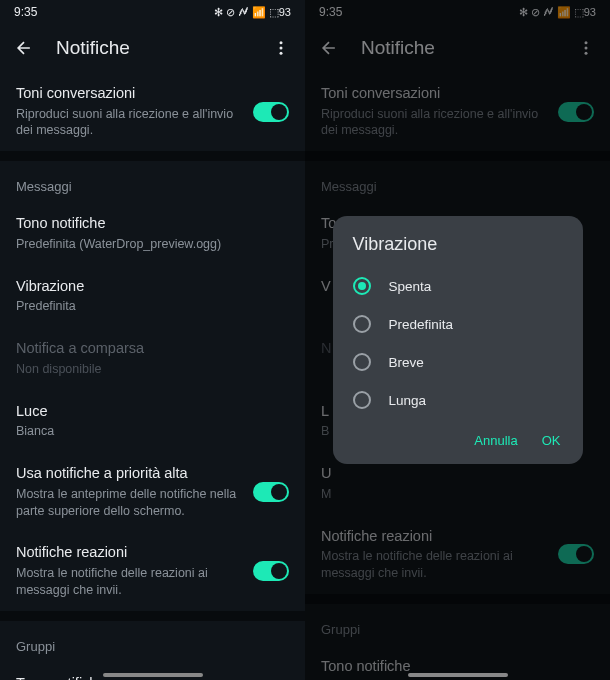  Describe the element at coordinates (271, 492) in the screenshot. I see `high-priority-switch` at that location.